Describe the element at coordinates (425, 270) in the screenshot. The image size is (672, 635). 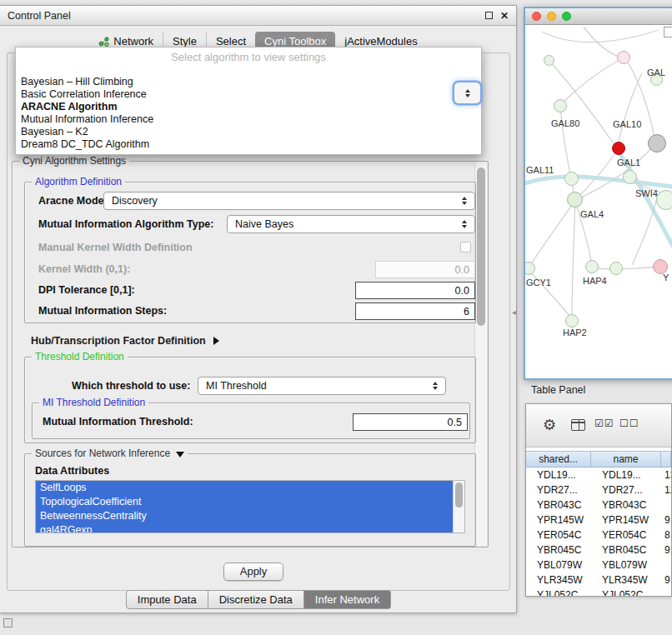
I see `kernel-width-field: 0.0` at that location.